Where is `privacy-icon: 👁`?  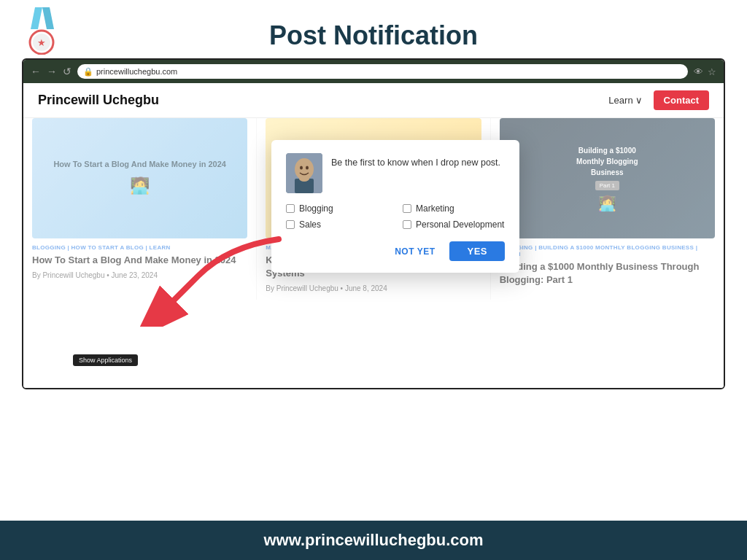 privacy-icon: 👁 is located at coordinates (699, 71).